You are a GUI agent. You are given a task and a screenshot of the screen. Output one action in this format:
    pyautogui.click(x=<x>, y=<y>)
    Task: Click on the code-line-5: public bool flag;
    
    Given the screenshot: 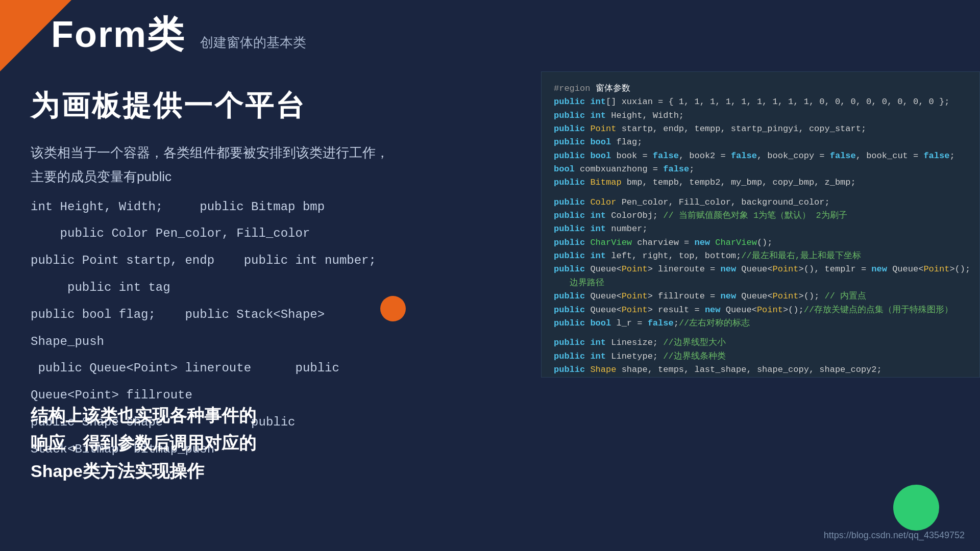 What is the action you would take?
    pyautogui.click(x=761, y=142)
    